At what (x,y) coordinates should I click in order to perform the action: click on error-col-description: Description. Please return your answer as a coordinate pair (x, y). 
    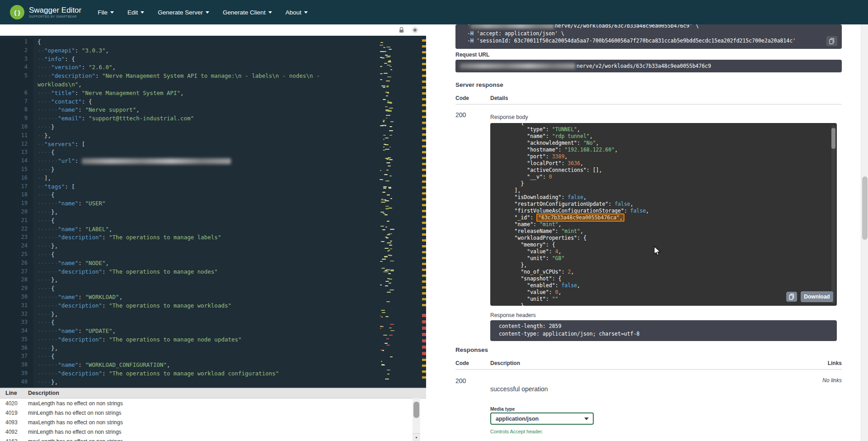
    Looking at the image, I should click on (43, 393).